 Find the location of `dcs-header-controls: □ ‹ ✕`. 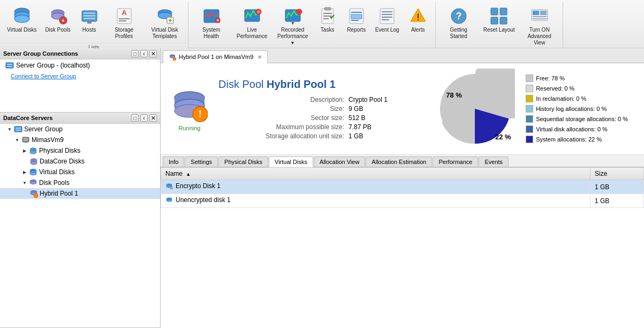

dcs-header-controls: □ ‹ ✕ is located at coordinates (144, 118).